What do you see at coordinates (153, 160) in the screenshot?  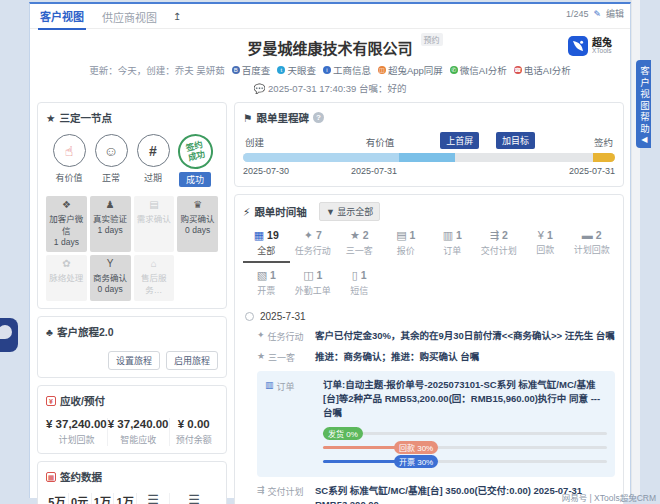 I see `node-expired: # 过期` at bounding box center [153, 160].